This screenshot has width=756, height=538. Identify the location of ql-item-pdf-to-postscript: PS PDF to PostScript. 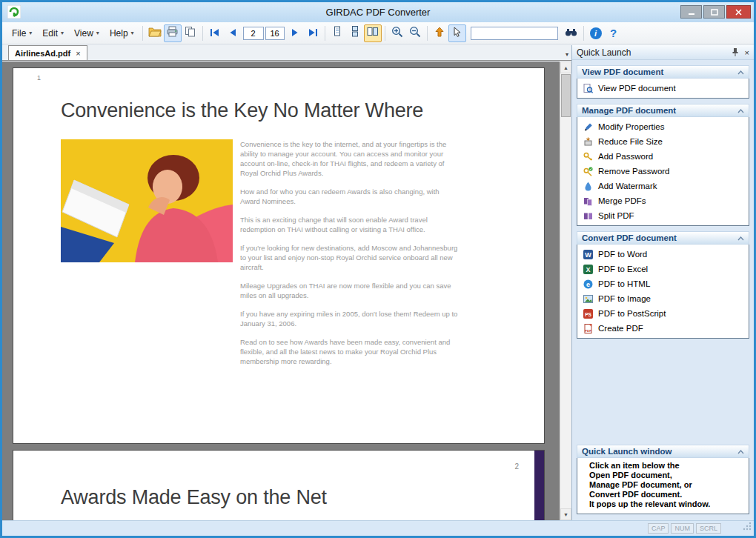
(663, 313).